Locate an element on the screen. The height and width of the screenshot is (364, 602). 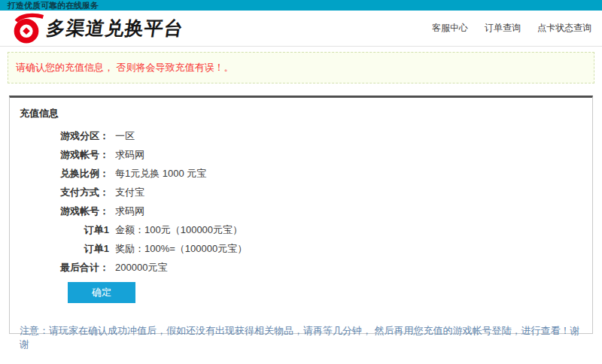
recharge-warning-alert: 请确认您的充值信息， 否则将会导致充值有误！。 is located at coordinates (301, 68).